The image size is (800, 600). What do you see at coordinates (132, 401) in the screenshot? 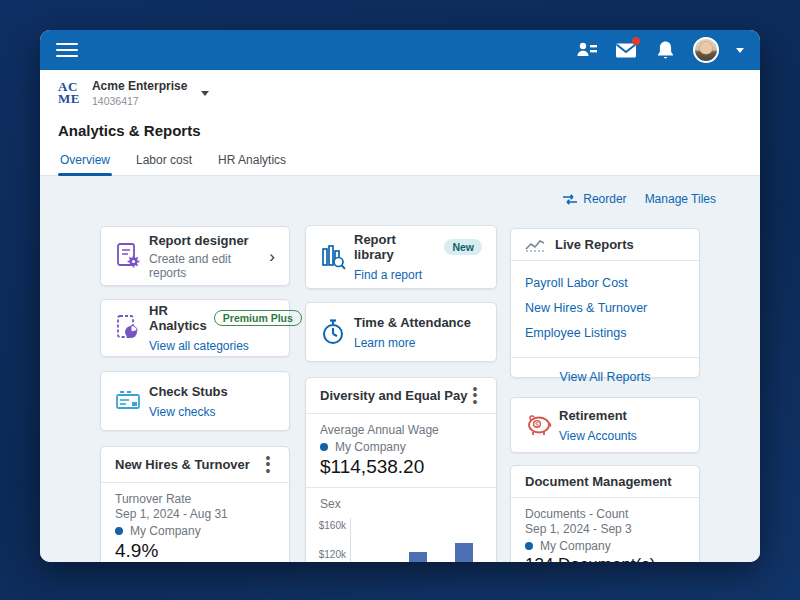
I see `check-stubs-icon` at bounding box center [132, 401].